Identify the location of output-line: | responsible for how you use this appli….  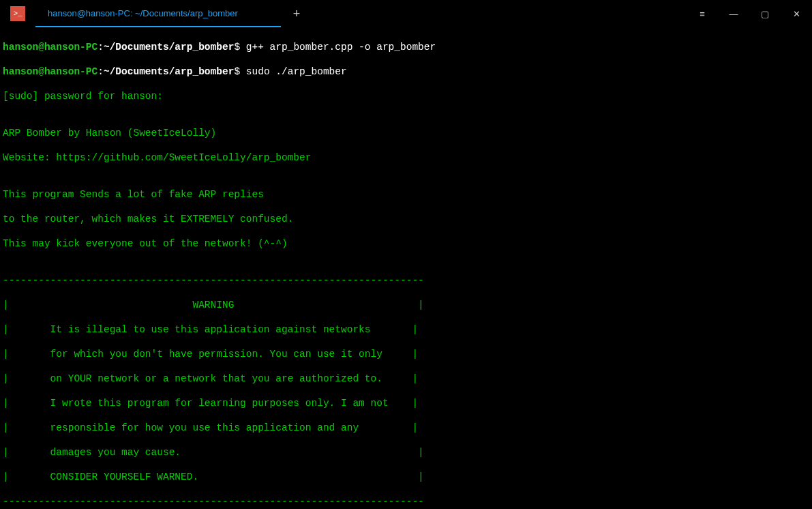
(406, 428).